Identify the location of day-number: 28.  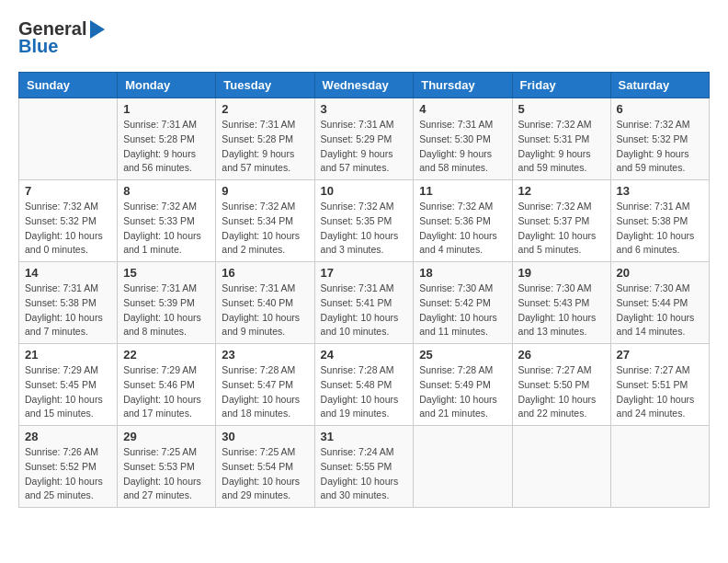
(68, 436).